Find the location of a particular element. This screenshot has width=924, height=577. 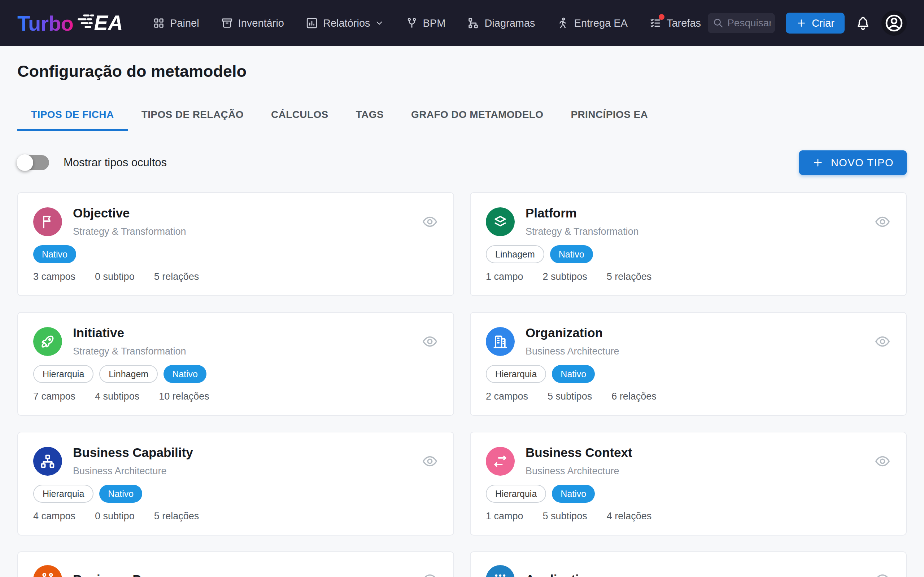

app-logo: Turbo EA is located at coordinates (73, 23).